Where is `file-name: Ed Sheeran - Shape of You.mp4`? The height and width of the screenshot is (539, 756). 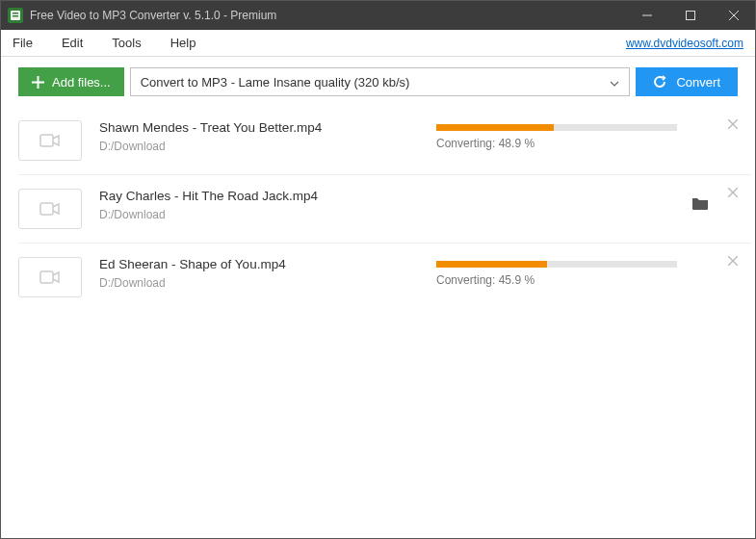 file-name: Ed Sheeran - Shape of You.mp4 is located at coordinates (268, 264).